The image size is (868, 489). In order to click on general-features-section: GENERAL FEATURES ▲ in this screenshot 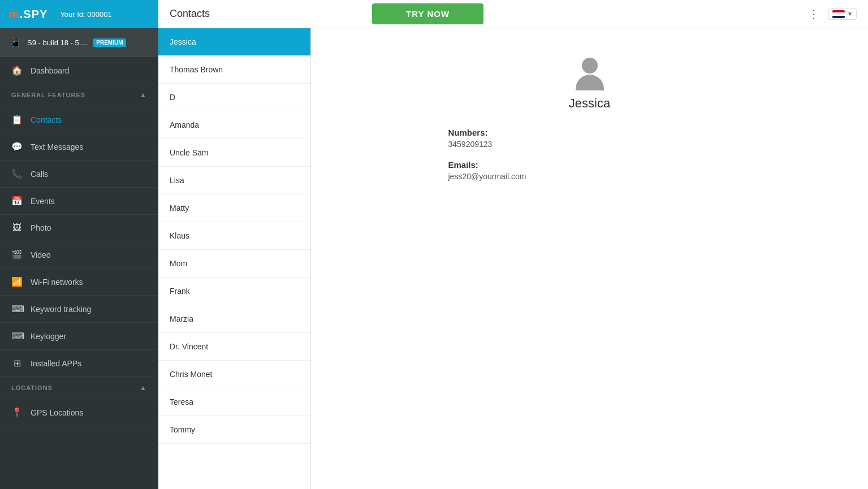, I will do `click(79, 95)`.